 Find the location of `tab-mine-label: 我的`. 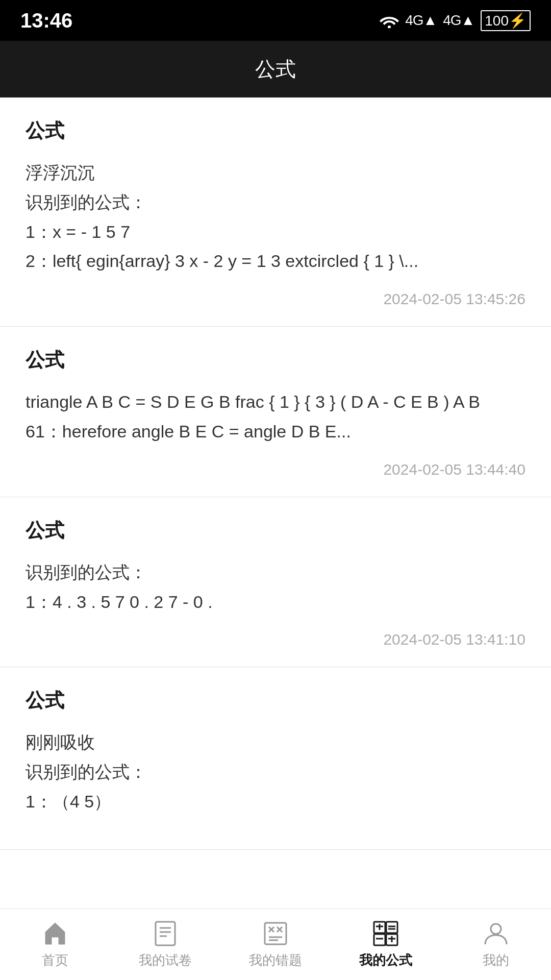

tab-mine-label: 我的 is located at coordinates (496, 961).